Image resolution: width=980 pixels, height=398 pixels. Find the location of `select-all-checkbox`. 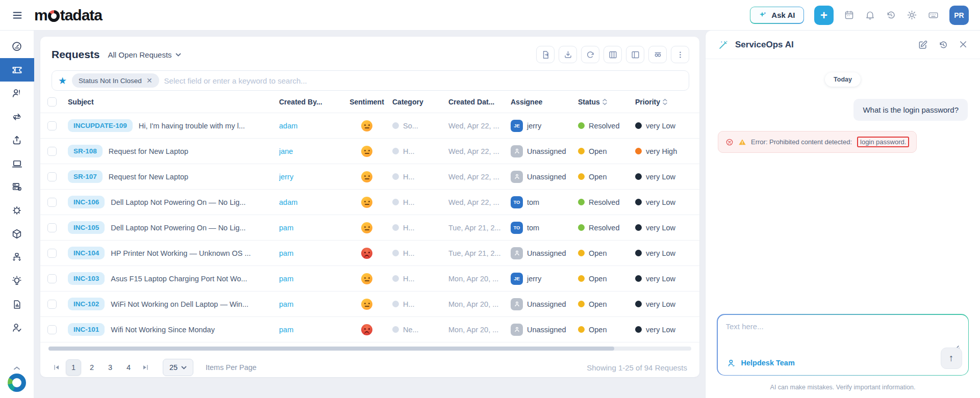

select-all-checkbox is located at coordinates (52, 102).